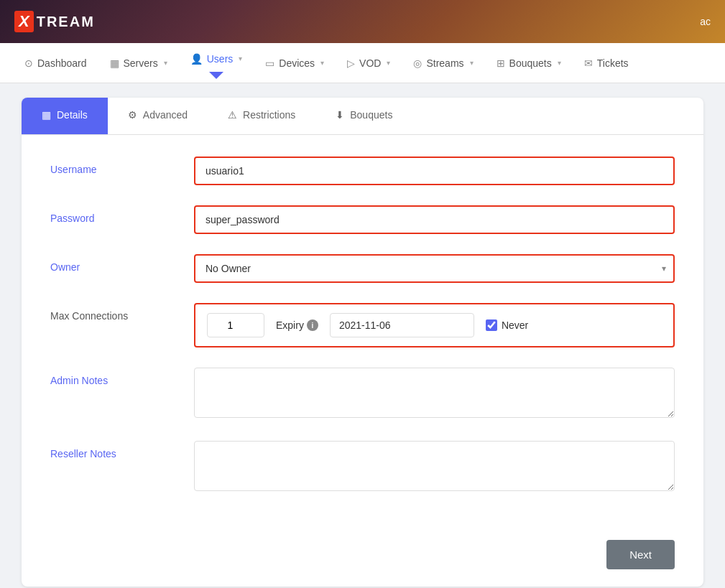 Image resolution: width=725 pixels, height=588 pixels. What do you see at coordinates (56, 63) in the screenshot?
I see `nav-item-dashboard: ⊙ Dashboard` at bounding box center [56, 63].